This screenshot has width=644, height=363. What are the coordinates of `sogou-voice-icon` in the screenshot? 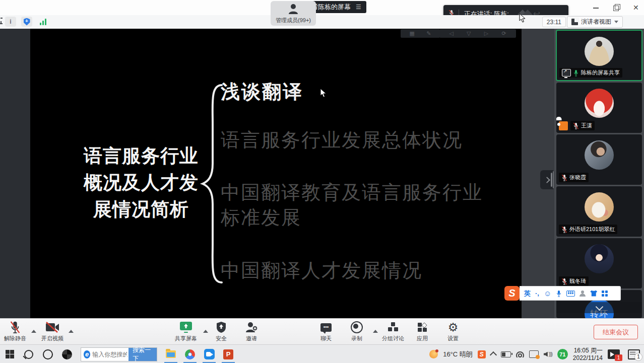 It's located at (559, 294).